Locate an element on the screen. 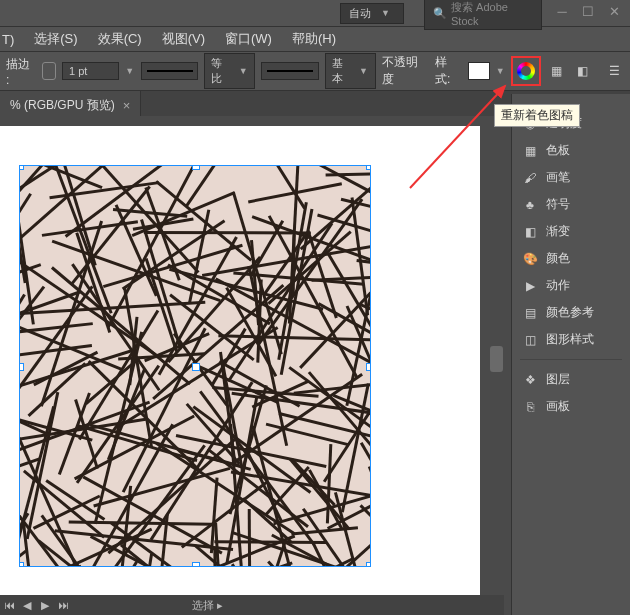 Image resolution: width=630 pixels, height=615 pixels. close-button: ✕ is located at coordinates (614, 11).